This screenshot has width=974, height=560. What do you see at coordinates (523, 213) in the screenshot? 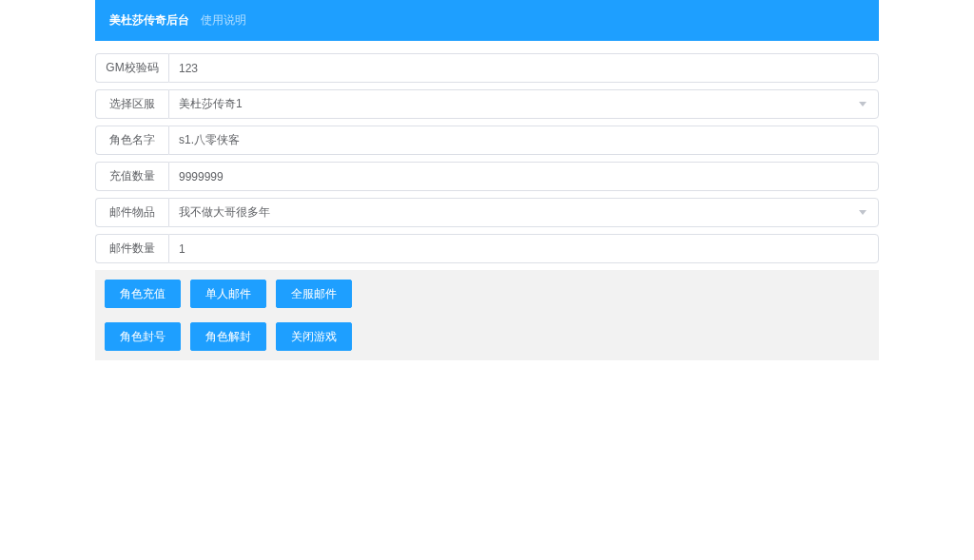
I see `mail-item-select: 我不做大哥很多年` at bounding box center [523, 213].